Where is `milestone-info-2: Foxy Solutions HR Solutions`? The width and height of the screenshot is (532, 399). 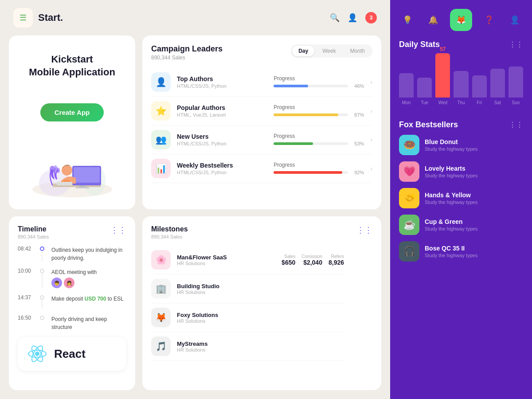
milestone-info-2: Foxy Solutions HR Solutions is located at coordinates (261, 317).